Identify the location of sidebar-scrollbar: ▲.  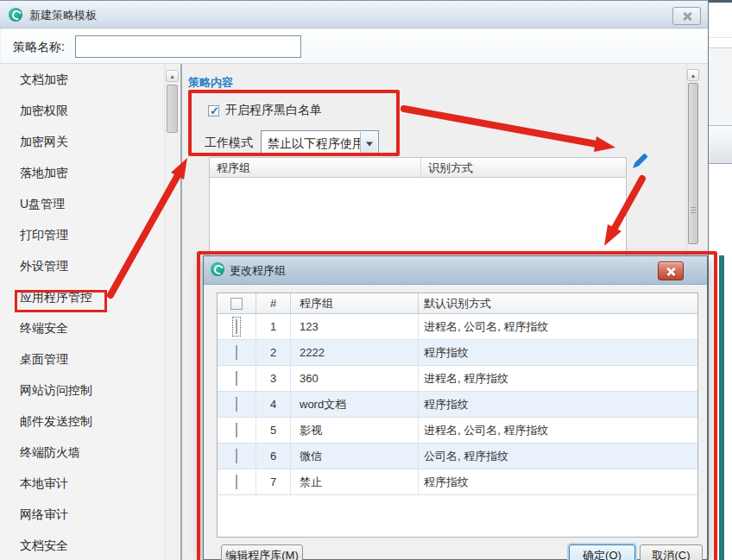
(172, 312).